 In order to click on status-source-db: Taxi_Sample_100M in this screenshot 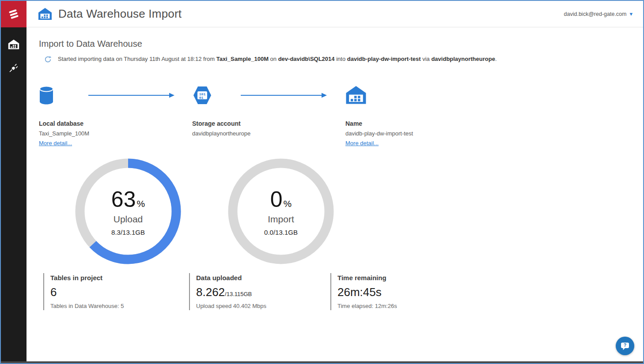, I will do `click(242, 59)`.